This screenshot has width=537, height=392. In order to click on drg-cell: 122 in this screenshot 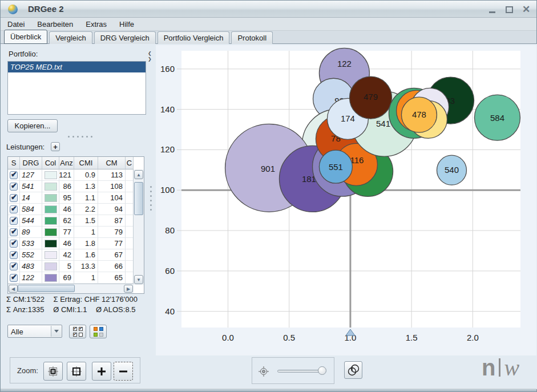, I will do `click(31, 278)`.